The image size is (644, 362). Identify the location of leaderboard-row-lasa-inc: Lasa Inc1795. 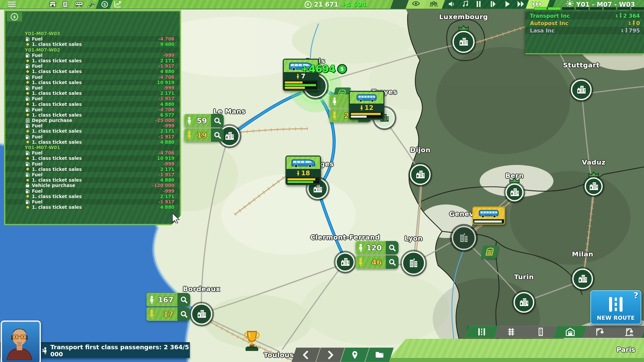
(585, 31).